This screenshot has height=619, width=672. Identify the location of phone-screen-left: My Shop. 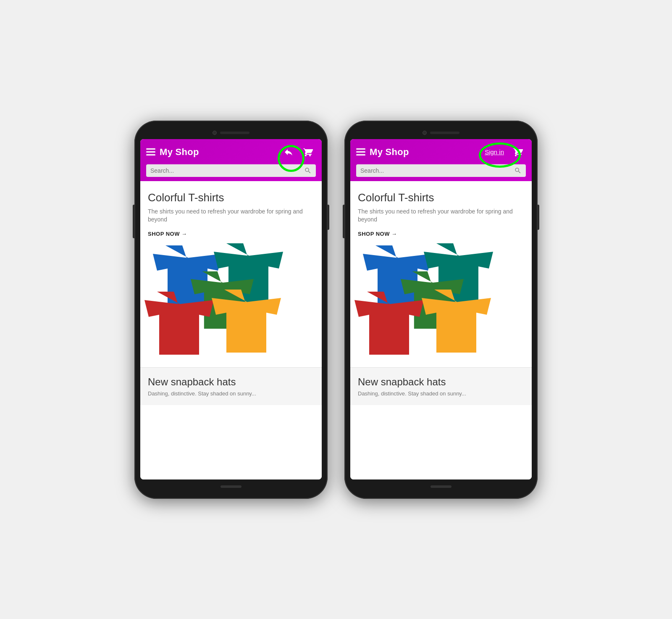
(231, 309).